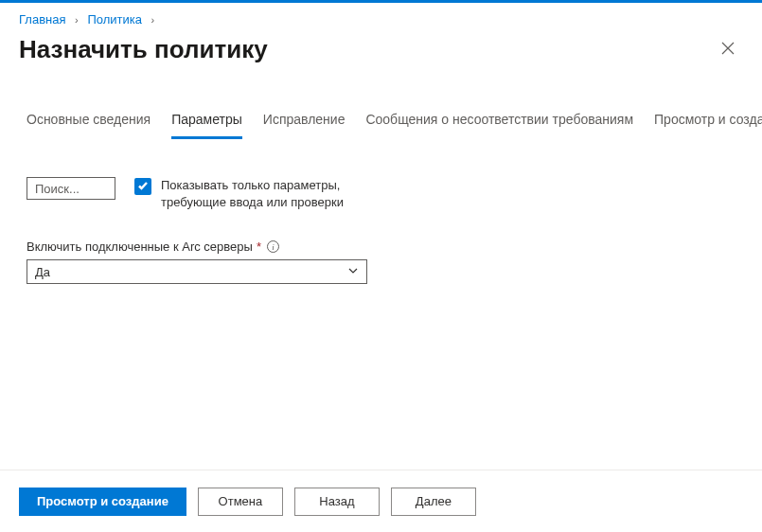  Describe the element at coordinates (143, 187) in the screenshot. I see `checkmark-icon` at that location.